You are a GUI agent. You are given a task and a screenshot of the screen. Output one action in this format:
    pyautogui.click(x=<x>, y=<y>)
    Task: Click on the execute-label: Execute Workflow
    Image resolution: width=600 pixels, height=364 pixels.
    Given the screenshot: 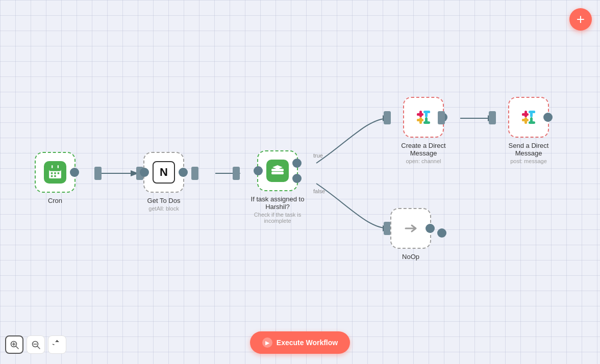 What is the action you would take?
    pyautogui.click(x=307, y=343)
    